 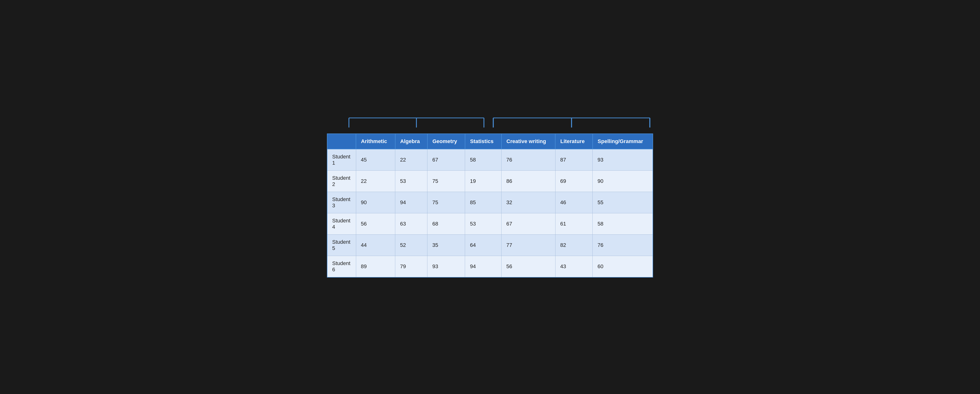 What do you see at coordinates (490, 160) in the screenshot?
I see `table-row: Student 145226758768793` at bounding box center [490, 160].